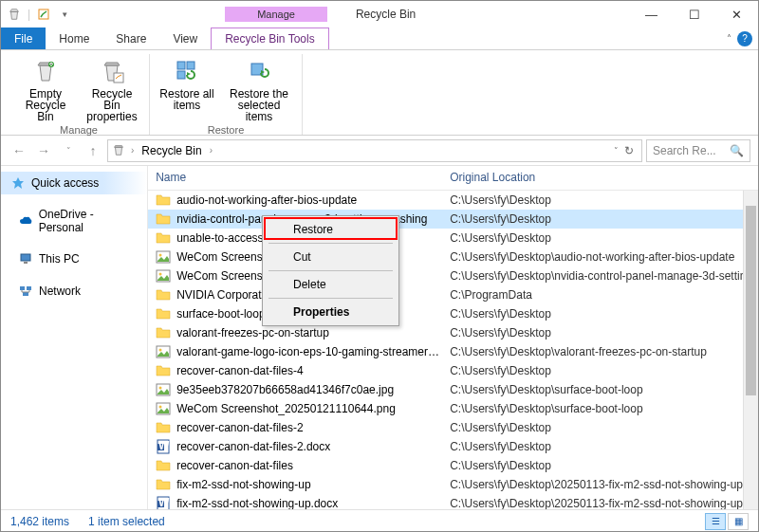 The image size is (759, 532). What do you see at coordinates (330, 284) in the screenshot?
I see `context-menu-delete: Delete` at bounding box center [330, 284].